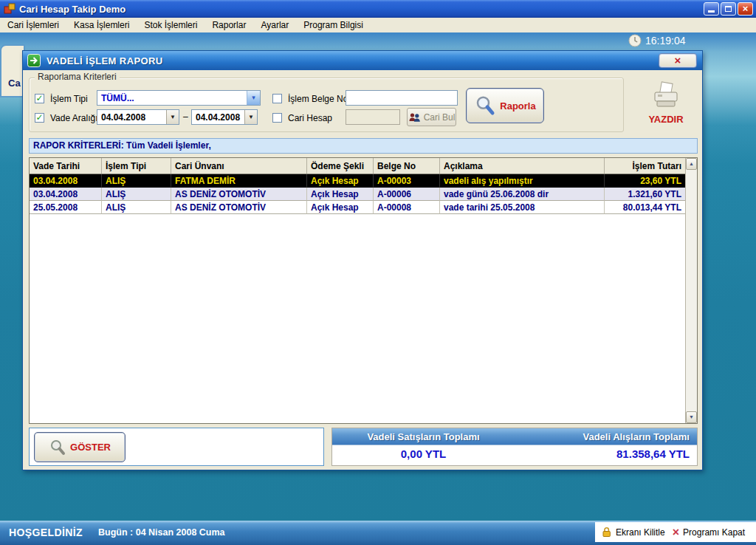 The image size is (756, 545). What do you see at coordinates (357, 181) in the screenshot?
I see `table-row: 03.04.2008 ALIŞ FATMA DEMİR Açık Hesap A…` at bounding box center [357, 181].